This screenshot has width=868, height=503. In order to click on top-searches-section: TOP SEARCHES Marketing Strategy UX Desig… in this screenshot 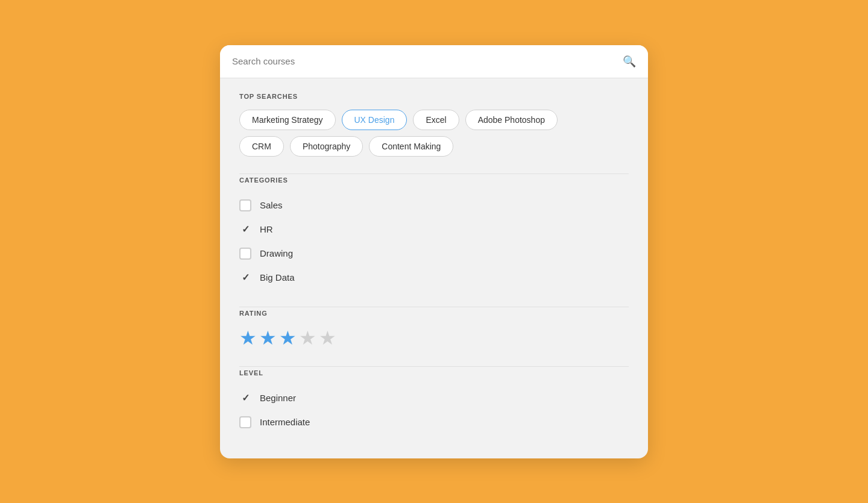, I will do `click(434, 125)`.